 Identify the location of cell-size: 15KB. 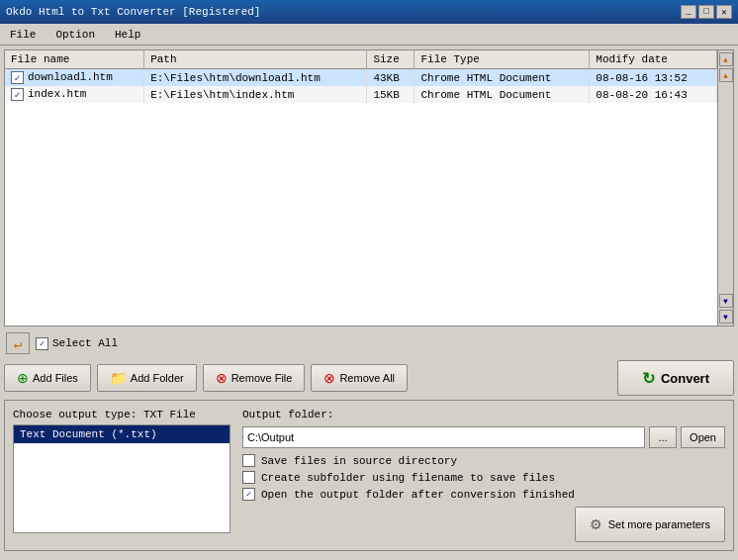
(391, 95).